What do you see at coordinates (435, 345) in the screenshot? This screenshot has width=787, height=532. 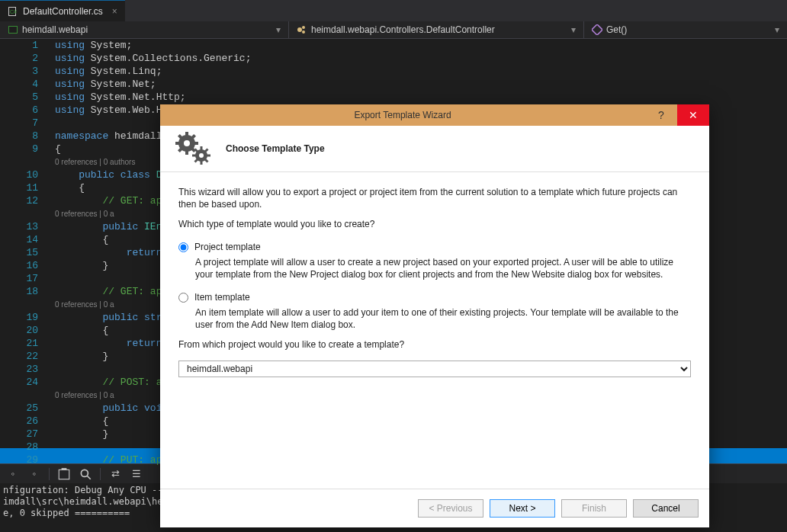 I see `project-question: From which project would you like to cre…` at bounding box center [435, 345].